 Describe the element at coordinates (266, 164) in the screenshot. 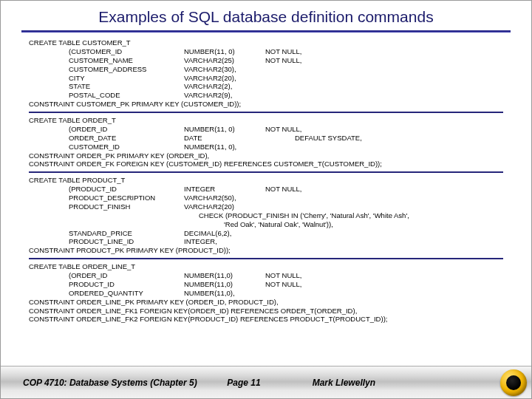

I see `constraint-line: CONSTRAINT ORDER_FK FOREIGN KEY (CUSTOME…` at that location.